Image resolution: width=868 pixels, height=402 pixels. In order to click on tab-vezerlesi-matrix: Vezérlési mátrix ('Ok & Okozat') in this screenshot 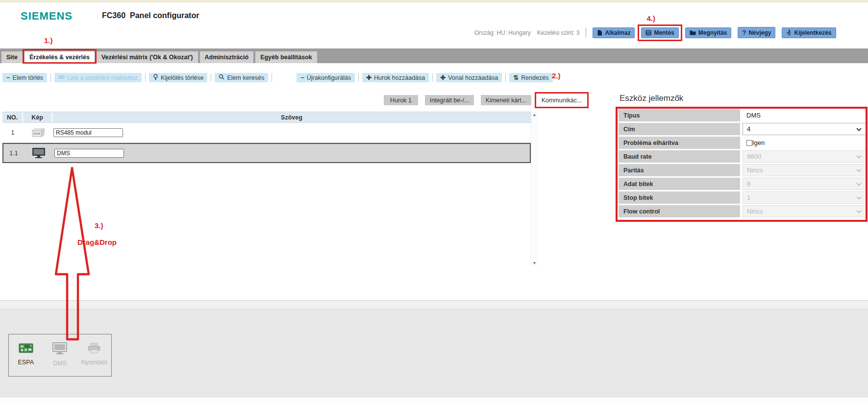, I will do `click(147, 57)`.